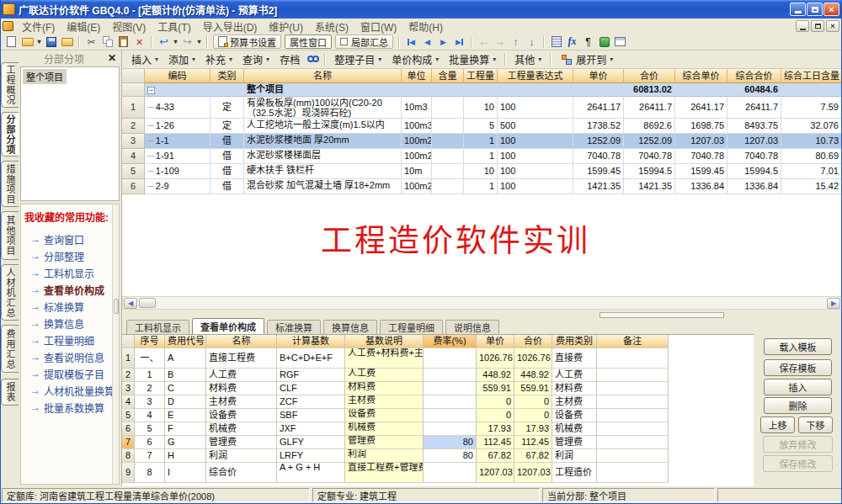 This screenshot has width=842, height=504. Describe the element at coordinates (701, 141) in the screenshot. I see `cell: 1207.03` at that location.